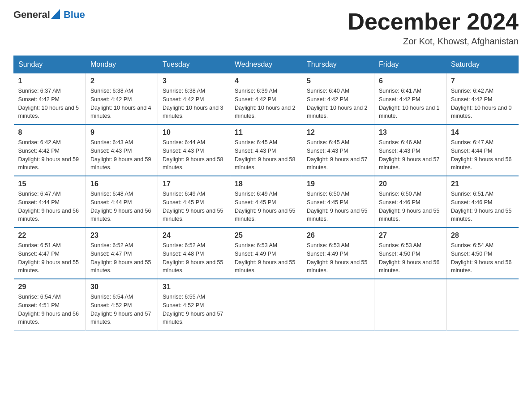 This screenshot has height=411, width=532. Describe the element at coordinates (194, 64) in the screenshot. I see `col-tuesday: Tuesday` at that location.